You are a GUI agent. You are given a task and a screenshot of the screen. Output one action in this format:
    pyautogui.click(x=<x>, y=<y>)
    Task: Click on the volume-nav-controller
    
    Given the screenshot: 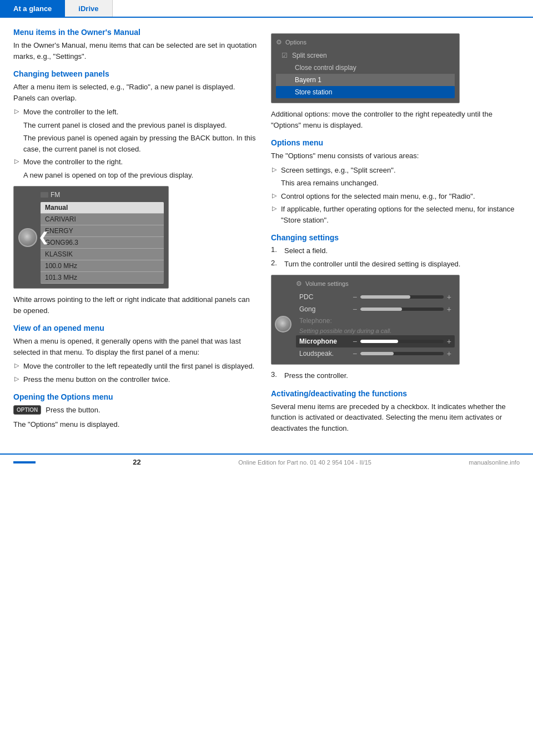 What is the action you would take?
    pyautogui.click(x=283, y=324)
    